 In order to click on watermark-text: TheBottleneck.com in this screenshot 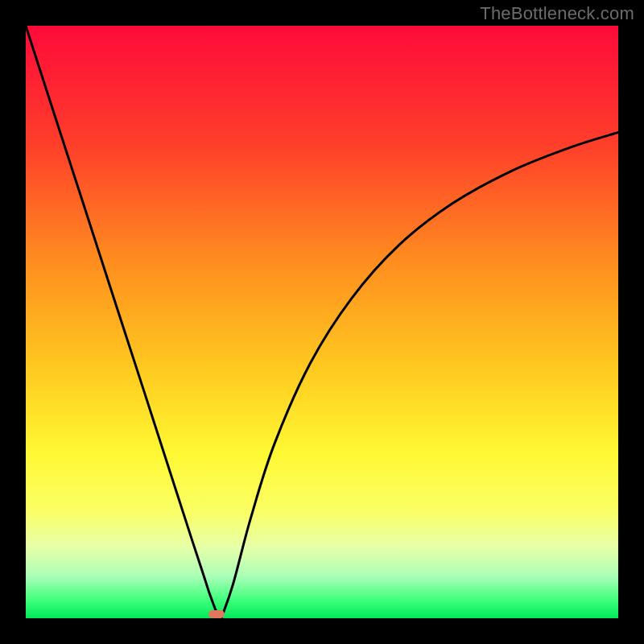, I will do `click(557, 14)`.